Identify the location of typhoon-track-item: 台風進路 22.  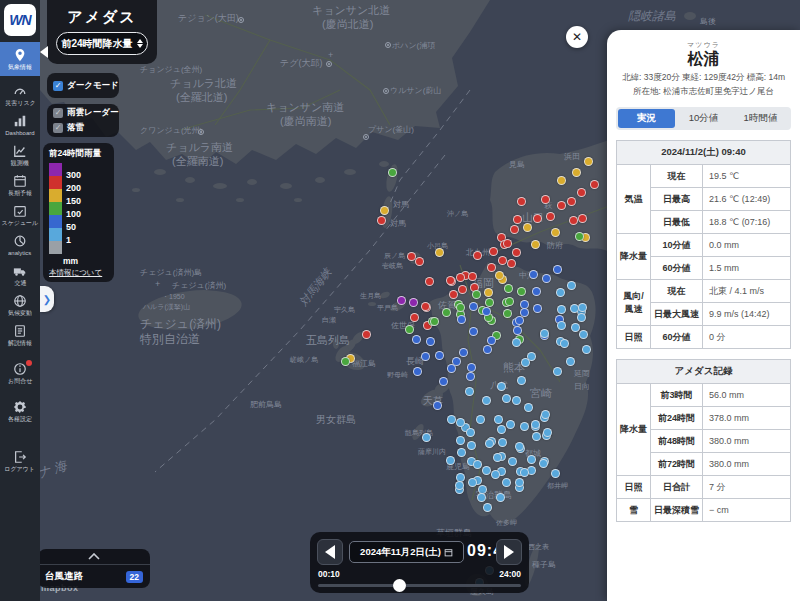
(94, 576).